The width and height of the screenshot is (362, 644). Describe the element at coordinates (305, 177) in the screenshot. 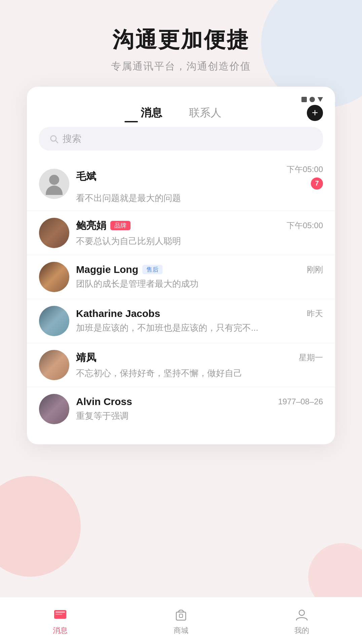

I see `conv-right: 下午05:00 7` at that location.